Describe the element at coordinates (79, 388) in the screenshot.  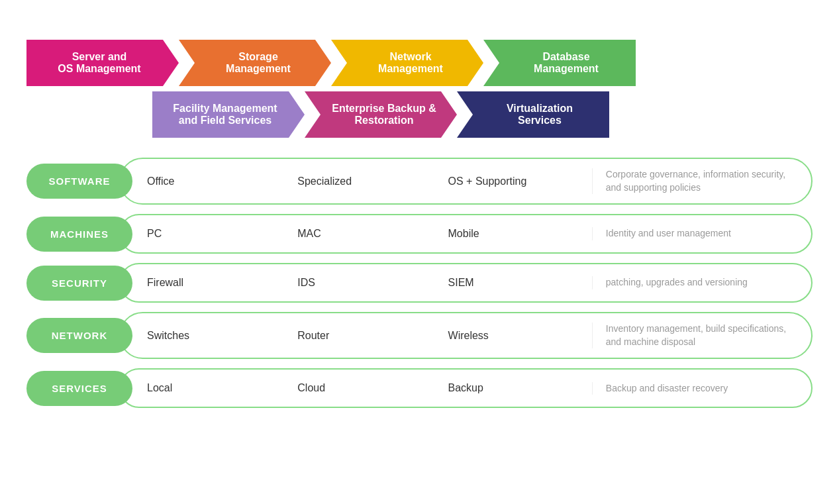
I see `category-badge-services: SERVICES` at that location.